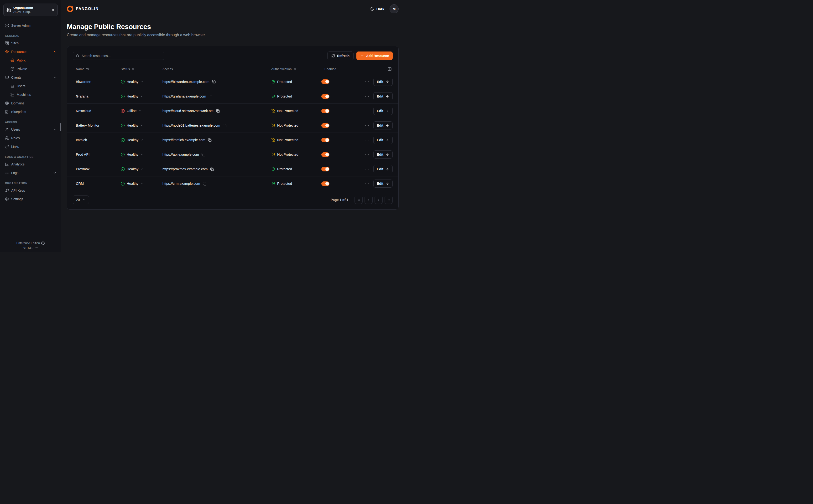 The image size is (813, 504). Describe the element at coordinates (378, 200) in the screenshot. I see `next-page-button` at that location.